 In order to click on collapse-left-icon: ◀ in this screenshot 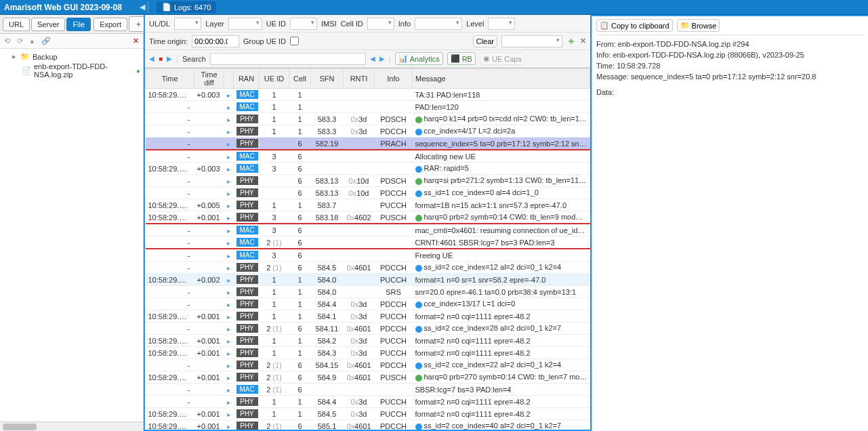, I will do `click(142, 7)`.